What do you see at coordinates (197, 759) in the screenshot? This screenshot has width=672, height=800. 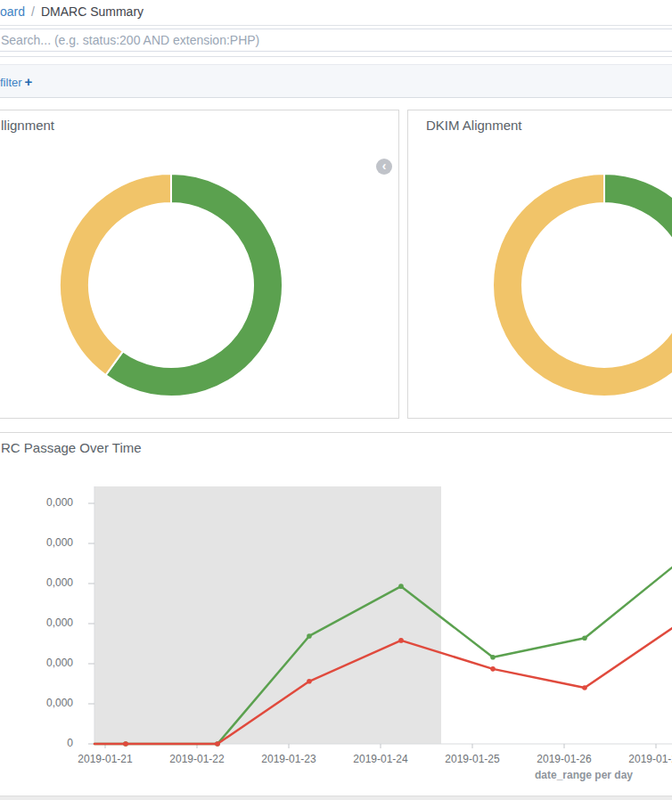 I see `x-axis-tick-label: 2019-01-22` at bounding box center [197, 759].